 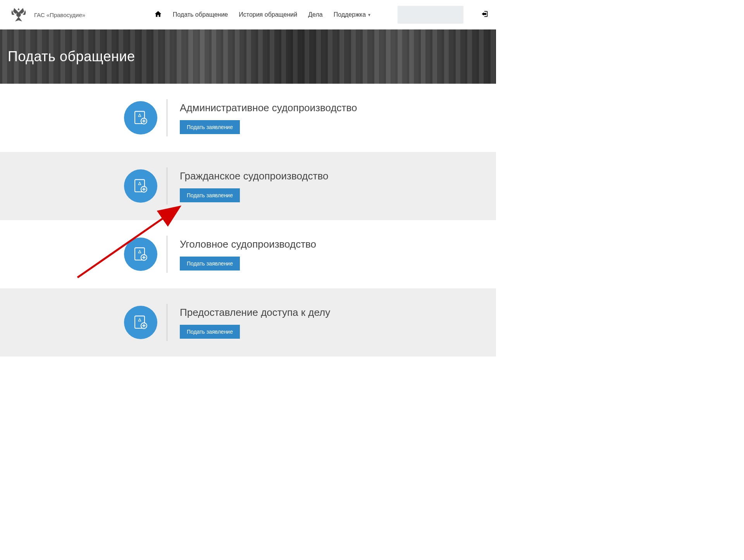 What do you see at coordinates (248, 254) in the screenshot?
I see `category-criminal: Уголовное судопроизводство Подать заявле…` at bounding box center [248, 254].